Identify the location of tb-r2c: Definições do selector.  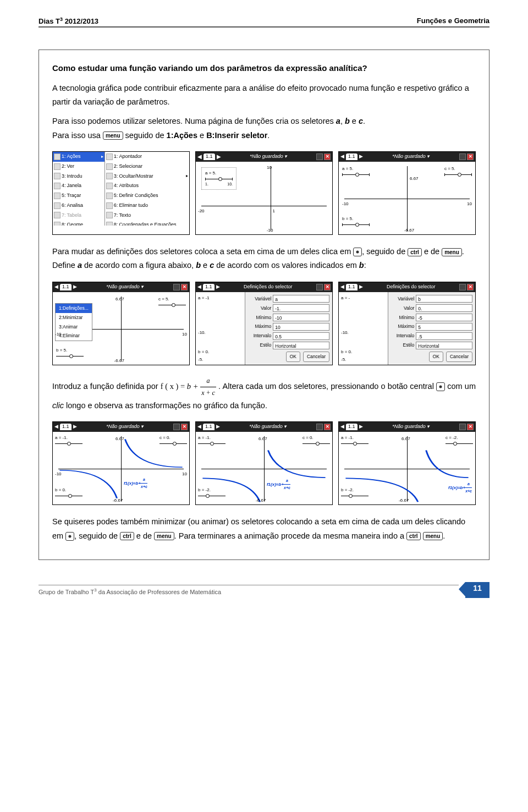
(411, 287).